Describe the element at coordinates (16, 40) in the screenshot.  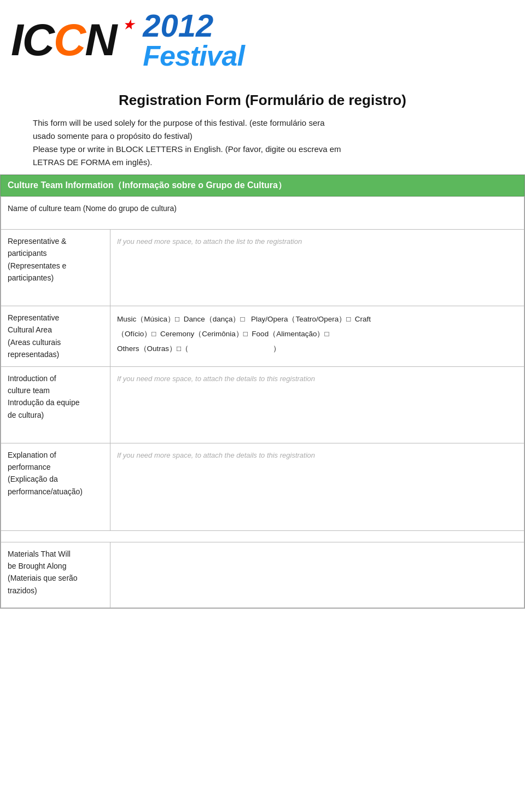
I see `logo-letter-i: I` at that location.